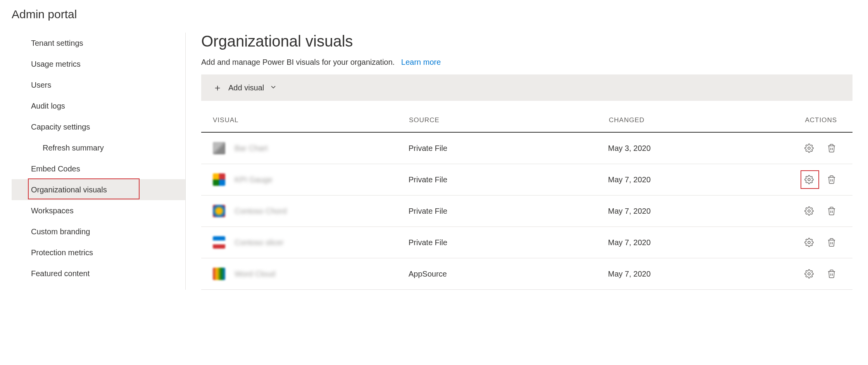  Describe the element at coordinates (98, 85) in the screenshot. I see `sidebar-item-users: Users` at that location.